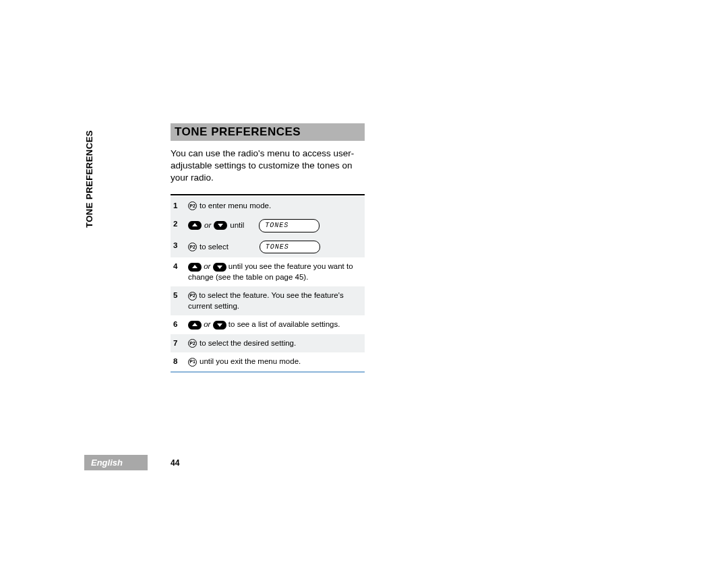  What do you see at coordinates (268, 344) in the screenshot?
I see `step-row: 7 P2 to select the desired setting.` at bounding box center [268, 344].